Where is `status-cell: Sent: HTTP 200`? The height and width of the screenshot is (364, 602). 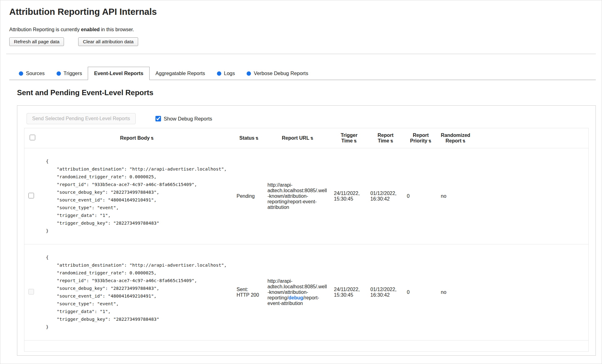 status-cell: Sent: HTTP 200 is located at coordinates (249, 292).